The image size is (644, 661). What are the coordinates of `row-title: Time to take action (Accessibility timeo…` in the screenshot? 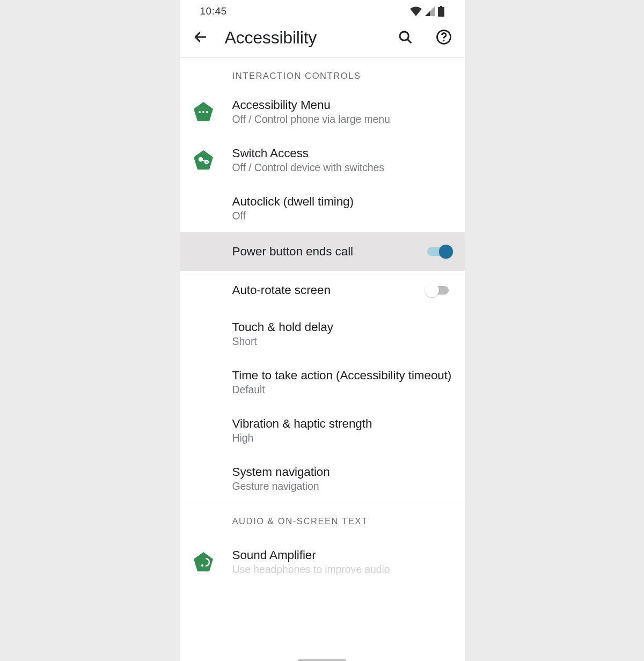 It's located at (342, 376).